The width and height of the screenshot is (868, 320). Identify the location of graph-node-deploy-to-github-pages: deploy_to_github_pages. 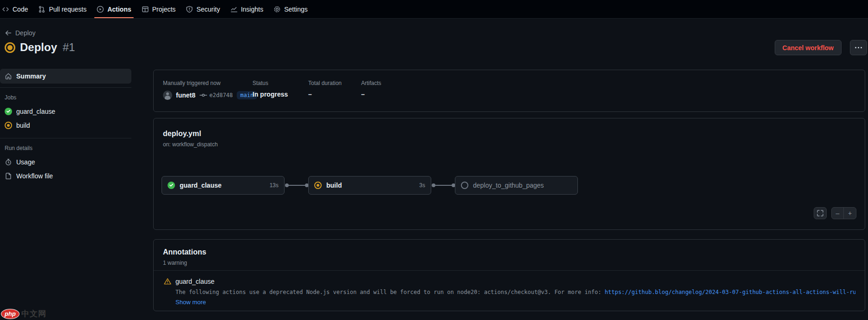
(516, 185).